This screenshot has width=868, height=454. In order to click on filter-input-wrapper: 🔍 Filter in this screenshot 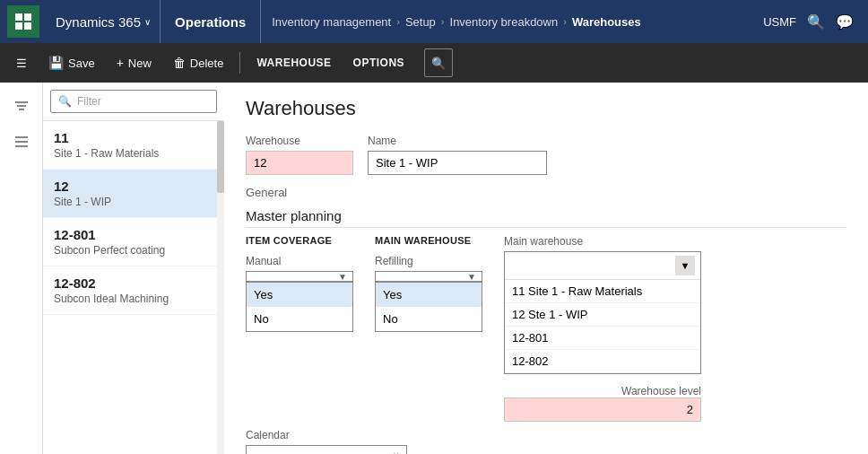, I will do `click(134, 101)`.